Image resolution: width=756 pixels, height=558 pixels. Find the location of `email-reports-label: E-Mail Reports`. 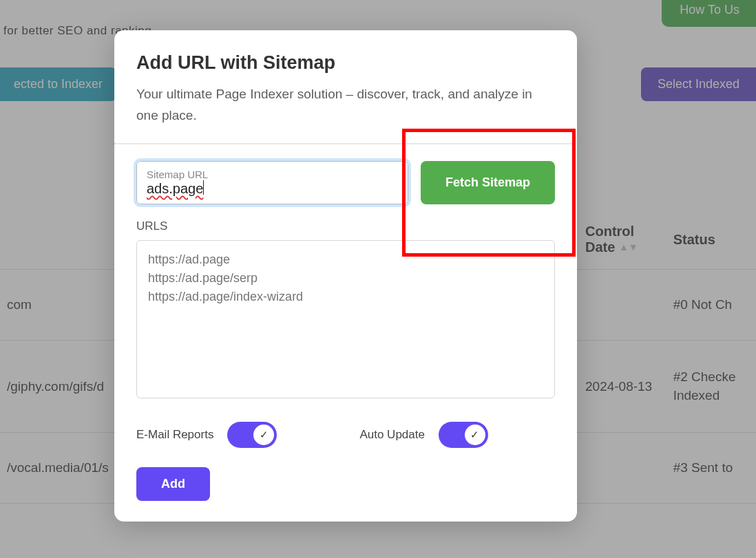

email-reports-label: E-Mail Reports is located at coordinates (175, 435).